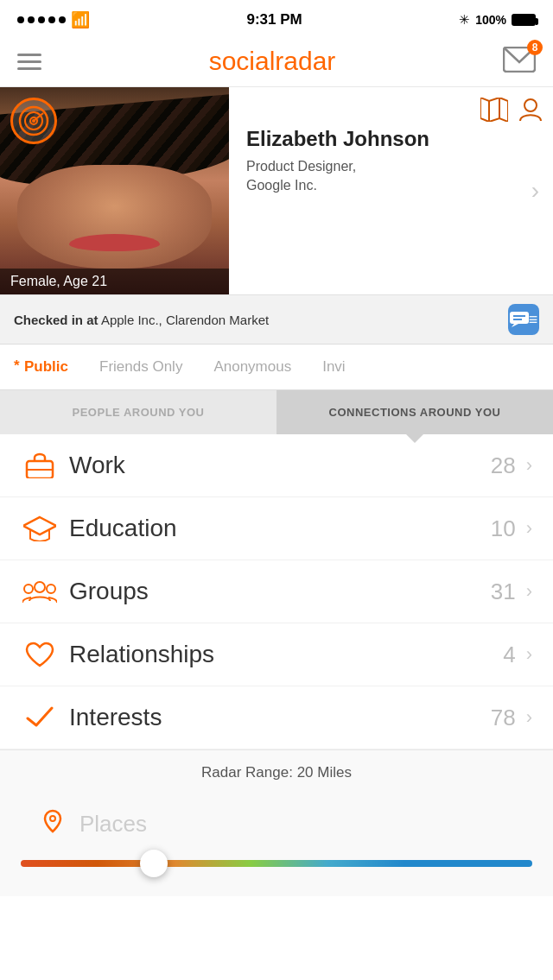 The width and height of the screenshot is (553, 980). I want to click on logo-text-social: social, so click(242, 60).